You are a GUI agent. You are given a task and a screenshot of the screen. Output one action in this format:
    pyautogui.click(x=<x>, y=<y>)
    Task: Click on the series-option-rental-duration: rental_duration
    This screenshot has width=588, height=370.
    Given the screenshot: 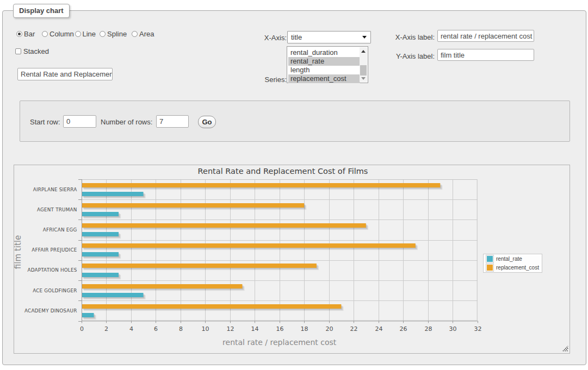 What is the action you would take?
    pyautogui.click(x=324, y=53)
    